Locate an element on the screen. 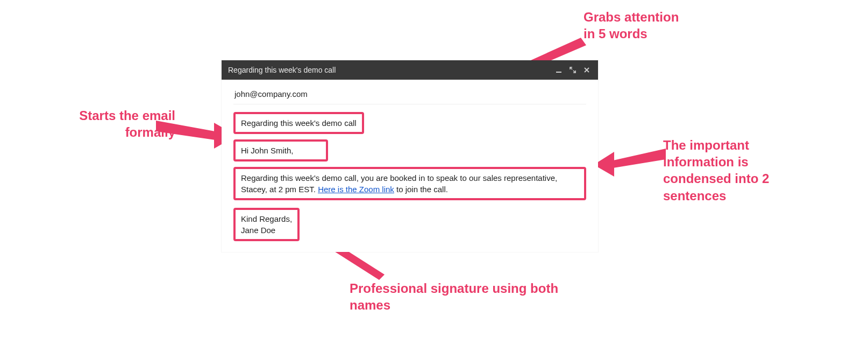 This screenshot has height=337, width=868. expand-icon is located at coordinates (573, 70).